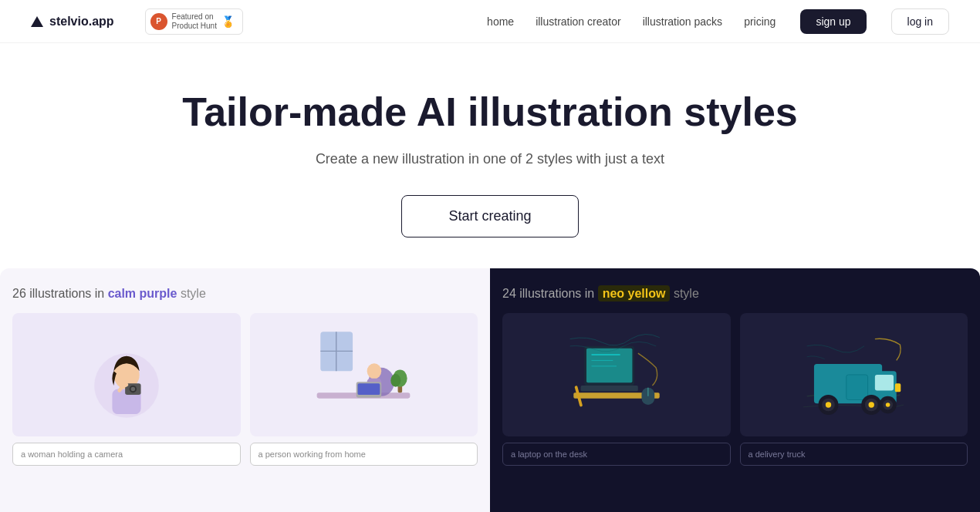  Describe the element at coordinates (853, 375) in the screenshot. I see `truck-illustration` at that location.